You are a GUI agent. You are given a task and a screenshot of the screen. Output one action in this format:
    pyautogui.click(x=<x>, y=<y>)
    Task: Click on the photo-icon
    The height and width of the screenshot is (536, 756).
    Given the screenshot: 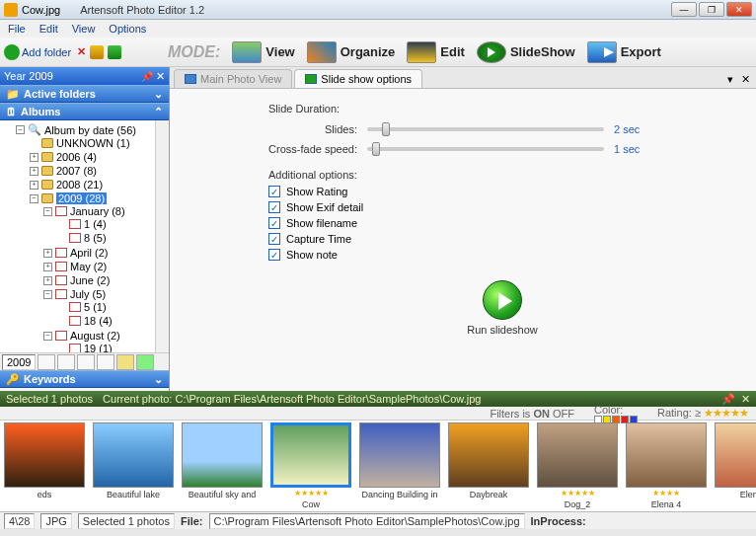 What is the action you would take?
    pyautogui.click(x=190, y=79)
    